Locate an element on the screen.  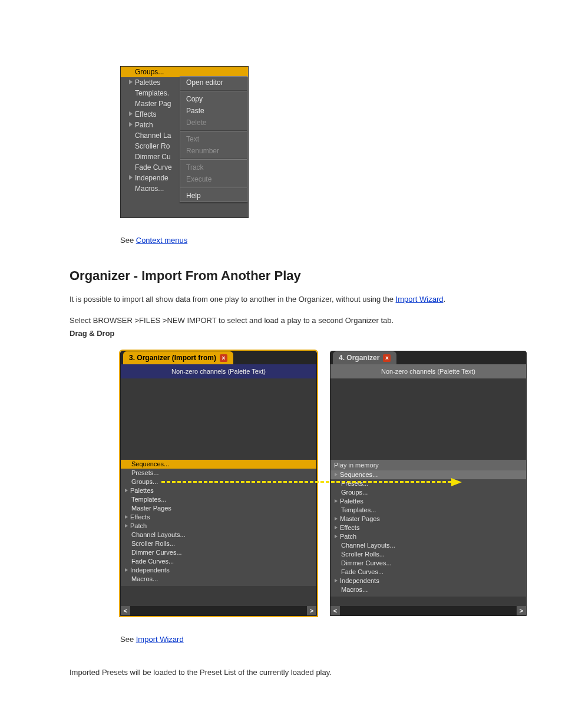
tree-item-label: Scroller Rolls... is located at coordinates (363, 554).